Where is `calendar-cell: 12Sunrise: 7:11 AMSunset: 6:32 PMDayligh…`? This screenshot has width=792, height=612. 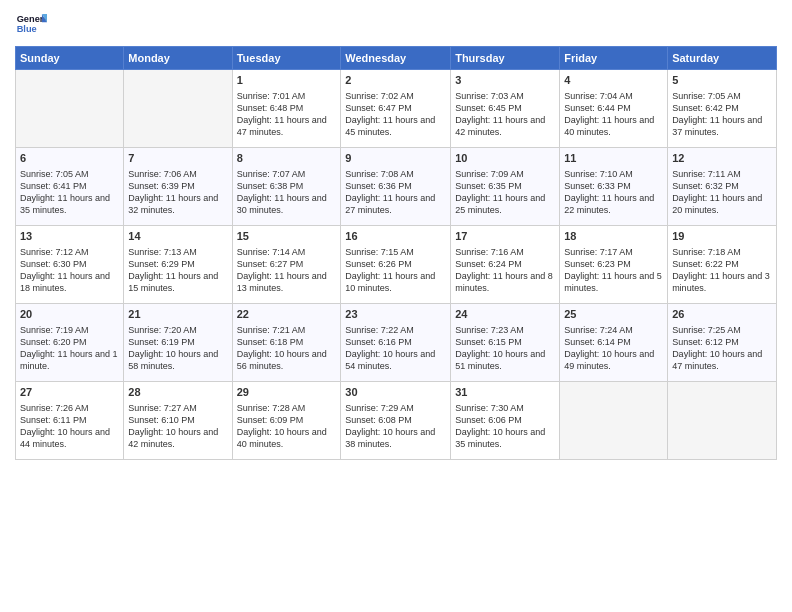
calendar-cell: 12Sunrise: 7:11 AMSunset: 6:32 PMDayligh… is located at coordinates (722, 187).